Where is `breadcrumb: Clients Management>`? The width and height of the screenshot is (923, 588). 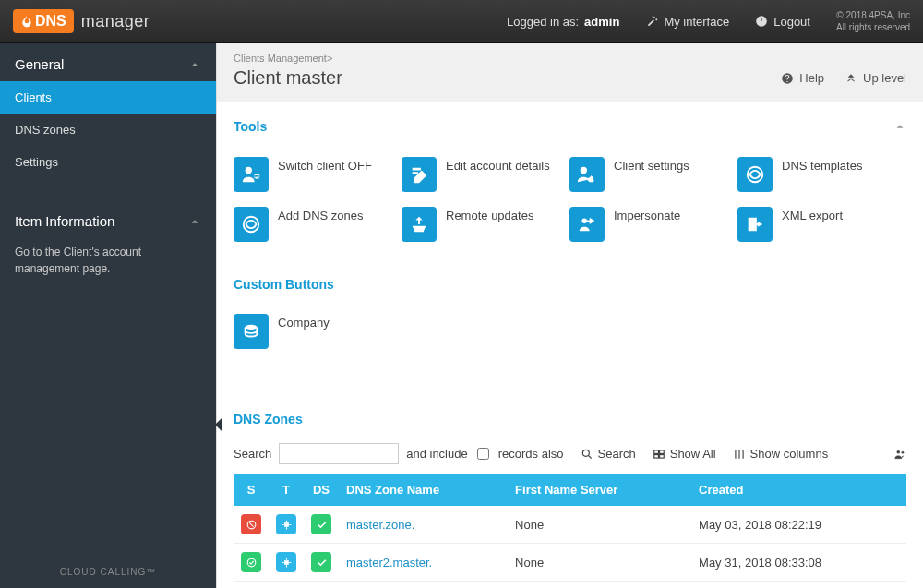
breadcrumb: Clients Management> is located at coordinates (570, 58).